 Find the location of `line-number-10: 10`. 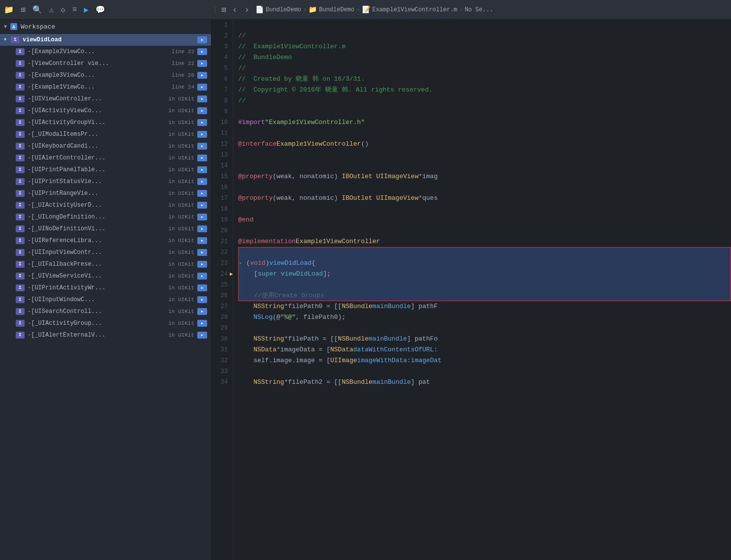

line-number-10: 10 is located at coordinates (222, 123).